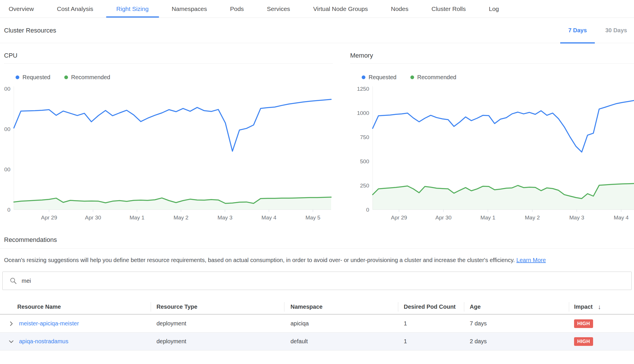 The height and width of the screenshot is (364, 634). I want to click on column-header-desired-pod-count: Desired Pod Count, so click(431, 307).